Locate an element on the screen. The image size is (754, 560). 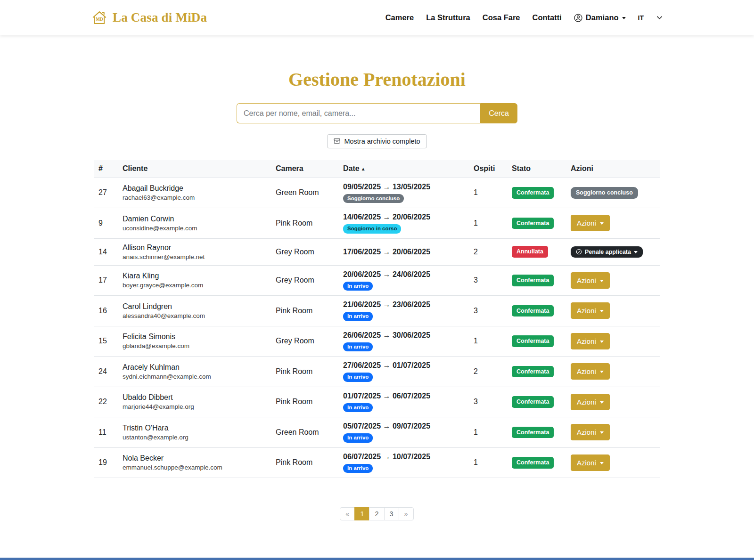
main-nav: Camere La Struttura Cosa Fare Contatti D… is located at coordinates (524, 18).